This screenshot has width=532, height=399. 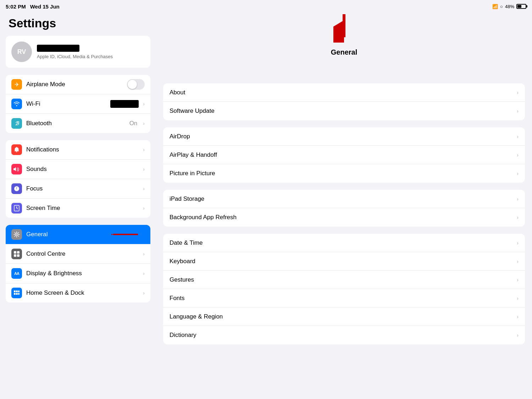 I want to click on picture-in-picture-chevron: ›, so click(x=518, y=173).